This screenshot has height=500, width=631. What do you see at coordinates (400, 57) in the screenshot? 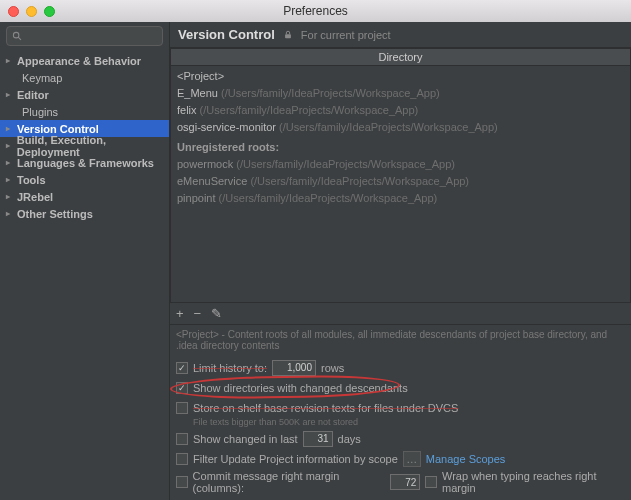
I see `directory-column-header: Directory` at bounding box center [400, 57].